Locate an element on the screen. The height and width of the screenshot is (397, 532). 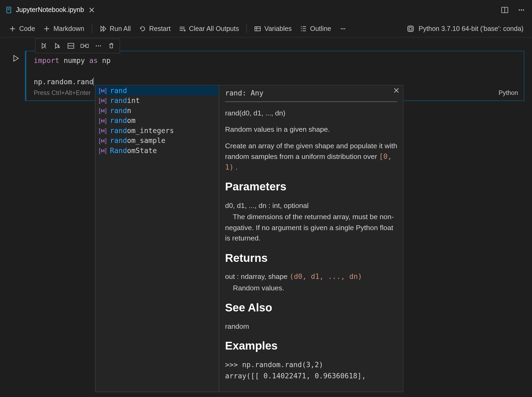
split-cell-icon is located at coordinates (71, 46).